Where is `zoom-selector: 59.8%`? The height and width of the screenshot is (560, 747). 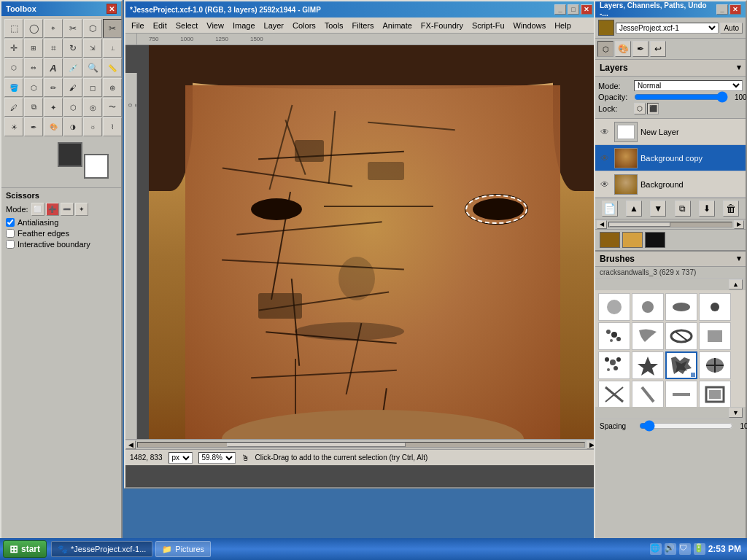 zoom-selector: 59.8% is located at coordinates (217, 458).